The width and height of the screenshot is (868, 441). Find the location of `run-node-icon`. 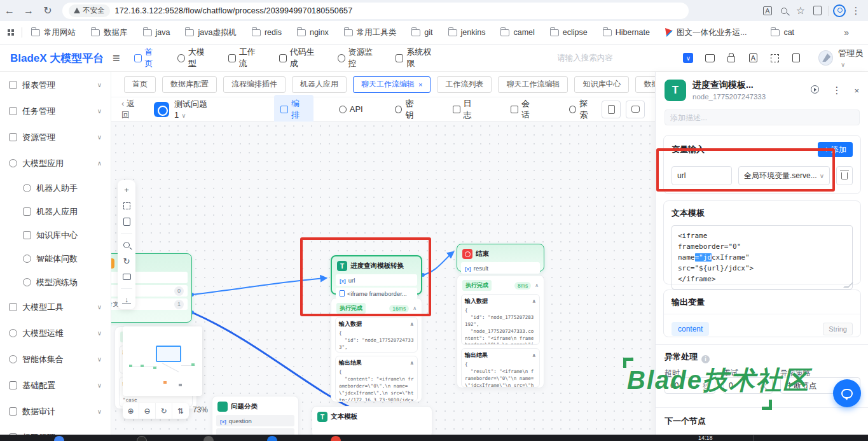

run-node-icon is located at coordinates (815, 90).